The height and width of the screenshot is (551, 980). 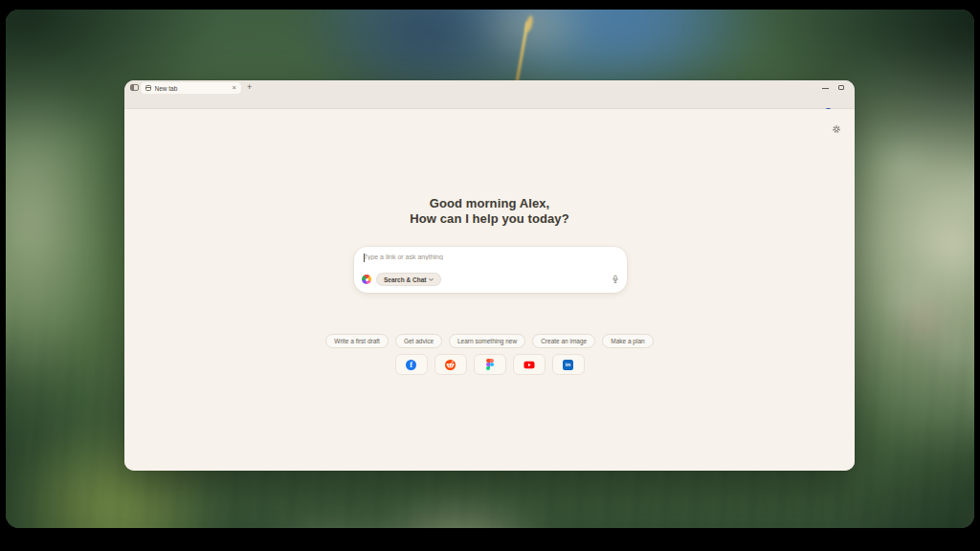 I want to click on shortcut-linkedin: in, so click(x=568, y=364).